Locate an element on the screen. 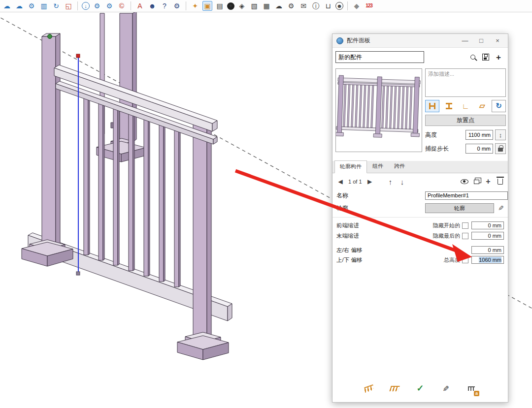  assembly-name-row: + is located at coordinates (420, 57).